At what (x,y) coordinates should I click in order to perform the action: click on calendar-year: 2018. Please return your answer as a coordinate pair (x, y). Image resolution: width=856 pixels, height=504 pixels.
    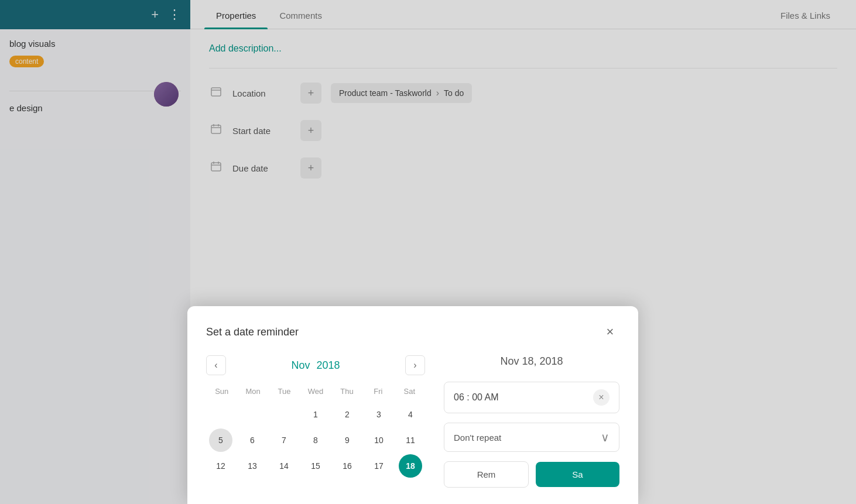
    Looking at the image, I should click on (328, 365).